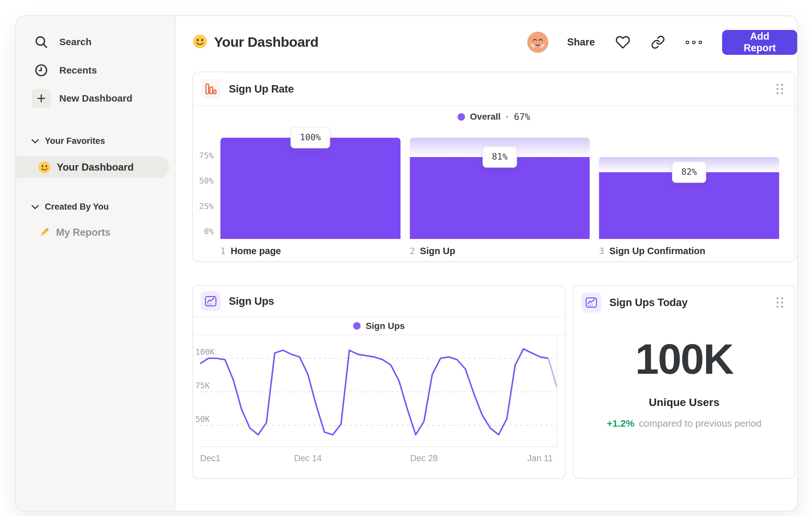  What do you see at coordinates (759, 43) in the screenshot?
I see `add-report-button: Add Report` at bounding box center [759, 43].